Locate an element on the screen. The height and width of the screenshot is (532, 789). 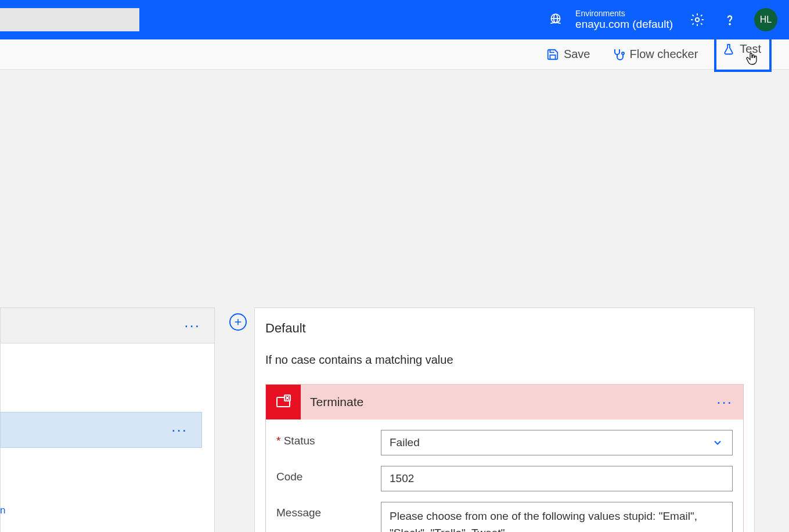
cursor-hand-icon is located at coordinates (752, 59).